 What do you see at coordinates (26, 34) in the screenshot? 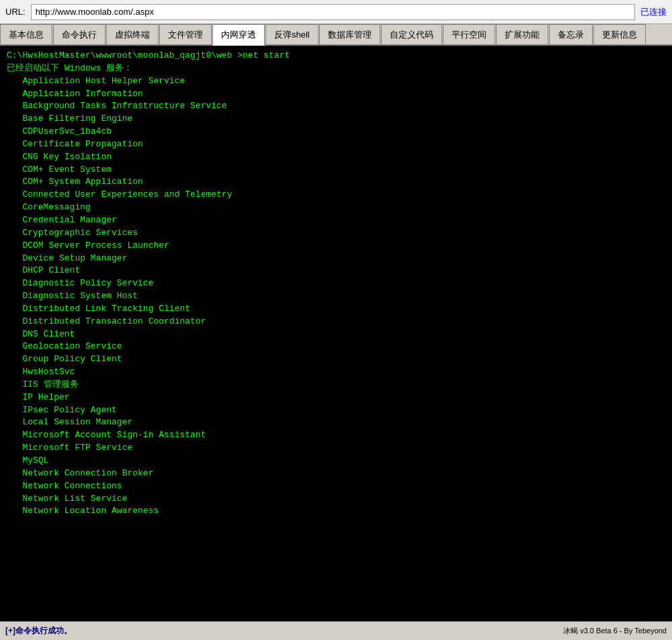
I see `tab-basic-info: 基本信息` at bounding box center [26, 34].